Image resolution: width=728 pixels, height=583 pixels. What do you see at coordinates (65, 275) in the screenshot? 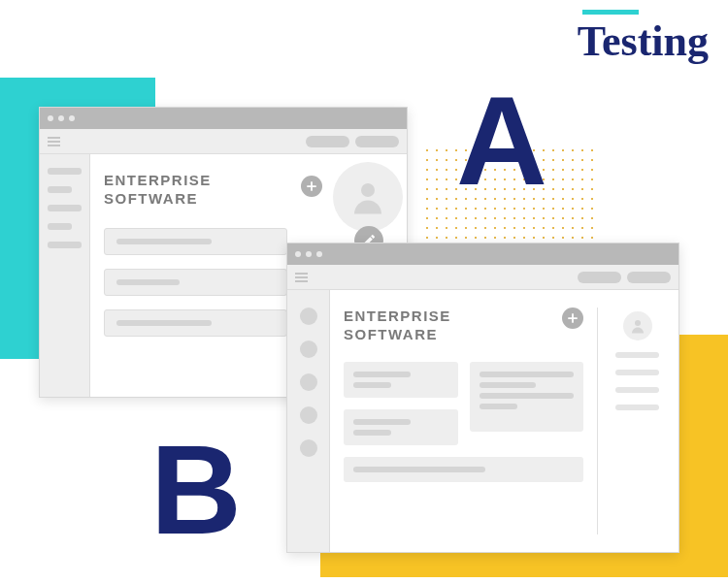
I see `window-a-sidebar` at bounding box center [65, 275].